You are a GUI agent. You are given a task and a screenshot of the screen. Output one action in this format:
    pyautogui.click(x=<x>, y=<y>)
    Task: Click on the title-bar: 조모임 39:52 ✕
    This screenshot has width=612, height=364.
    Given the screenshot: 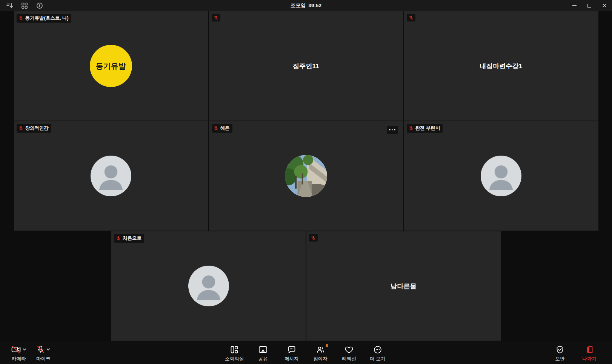 What is the action you would take?
    pyautogui.click(x=306, y=5)
    